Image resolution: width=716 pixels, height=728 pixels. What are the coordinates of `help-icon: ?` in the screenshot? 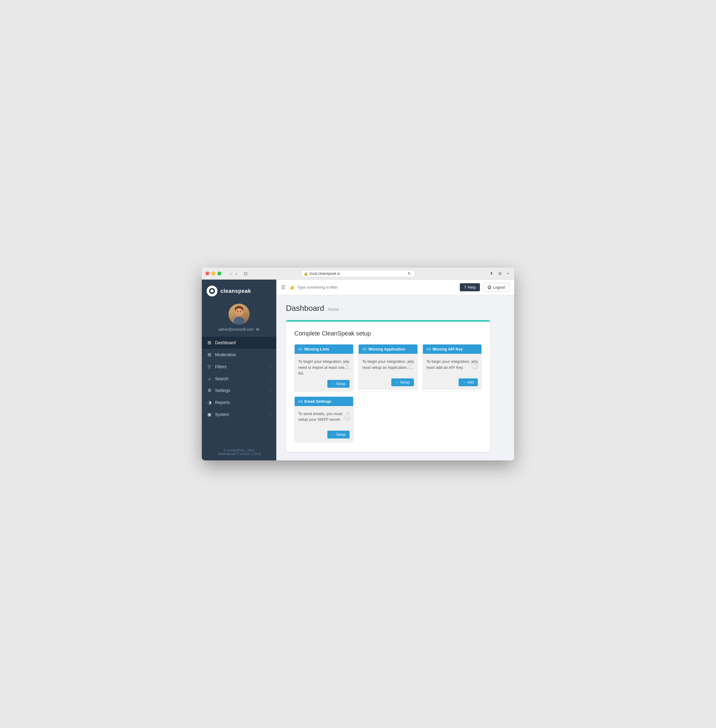 It's located at (465, 287).